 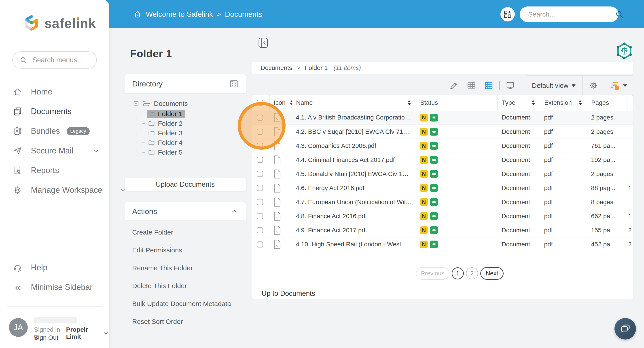 What do you see at coordinates (510, 85) in the screenshot?
I see `display-view-icon` at bounding box center [510, 85].